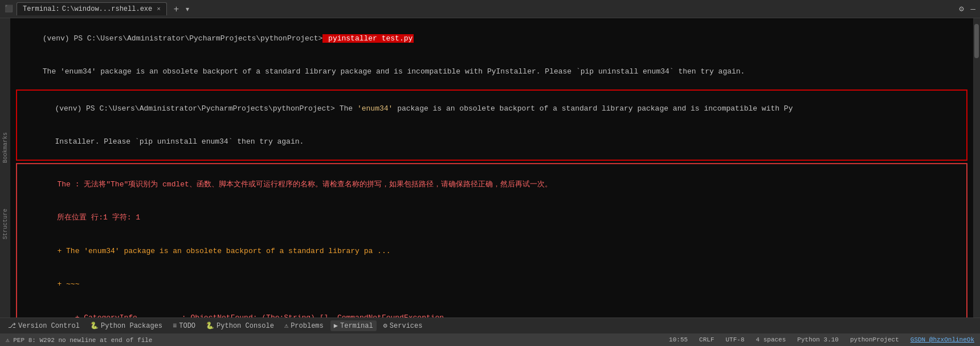 This screenshot has height=346, width=980. I want to click on version-control-tab: ⎇ Version Control, so click(44, 326).